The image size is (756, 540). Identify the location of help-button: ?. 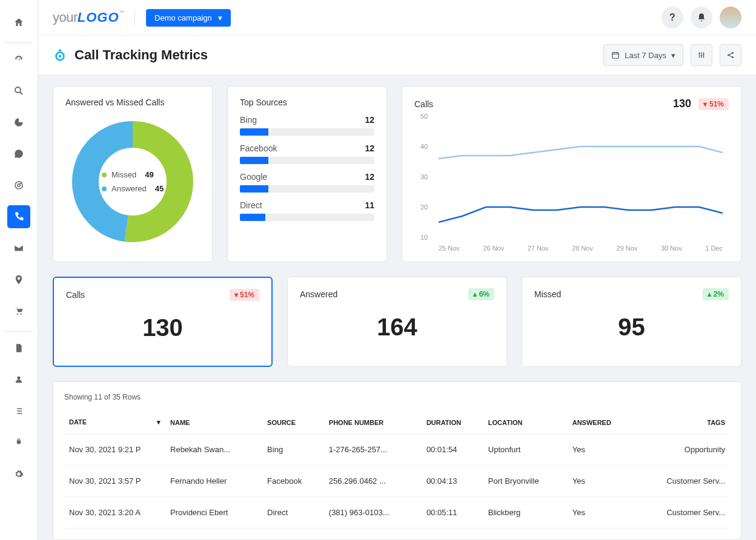
(672, 18).